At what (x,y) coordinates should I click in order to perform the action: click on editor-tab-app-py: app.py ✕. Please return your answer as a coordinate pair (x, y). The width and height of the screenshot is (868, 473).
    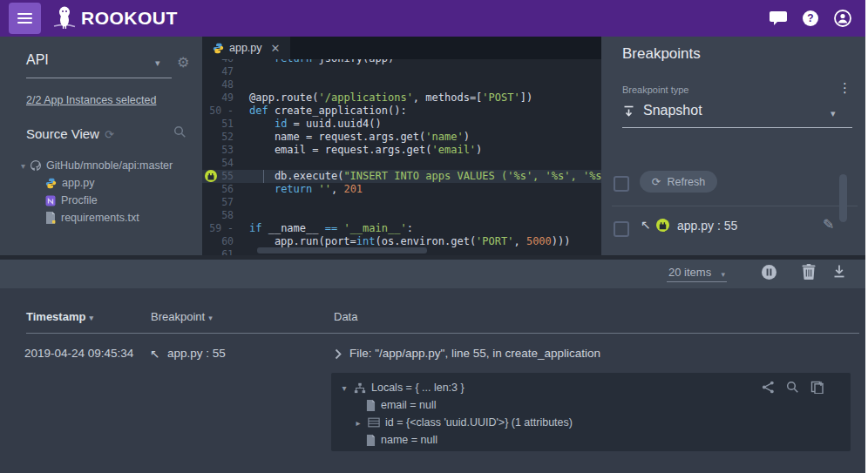
    Looking at the image, I should click on (246, 48).